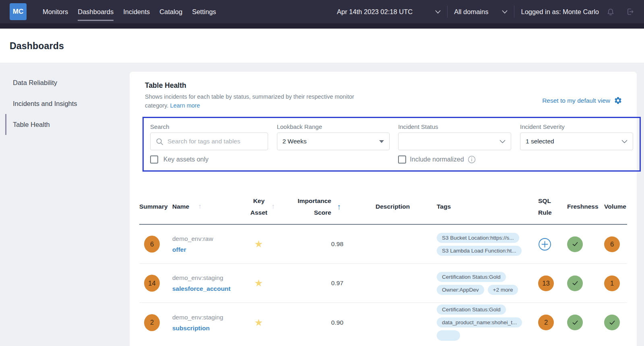  I want to click on tag-pill: data_product_name:shohei_t..., so click(479, 322).